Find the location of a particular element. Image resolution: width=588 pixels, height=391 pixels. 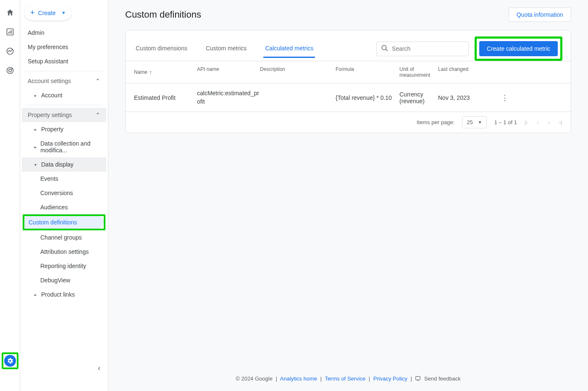

nav-property: ▸ Property is located at coordinates (64, 129).